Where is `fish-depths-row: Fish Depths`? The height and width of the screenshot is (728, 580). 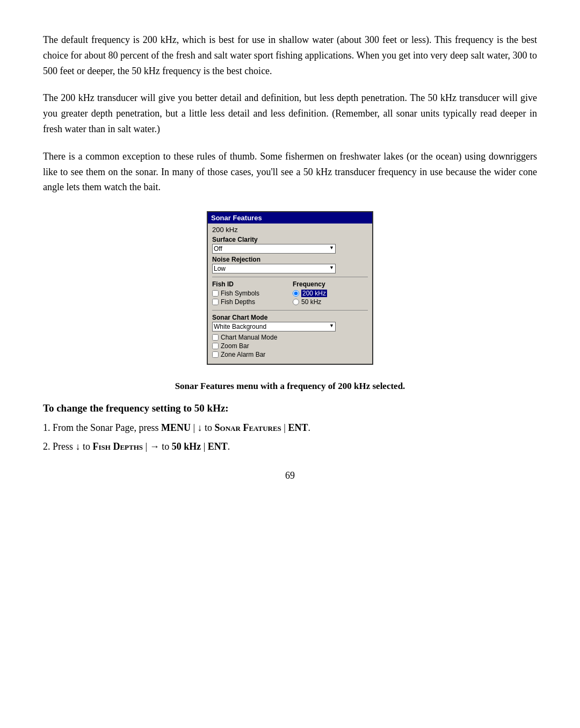 fish-depths-row: Fish Depths is located at coordinates (250, 302).